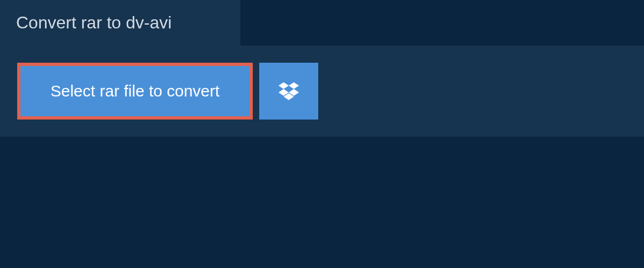 The width and height of the screenshot is (644, 268). I want to click on header-tab: Convert rar to dv-avi, so click(120, 23).